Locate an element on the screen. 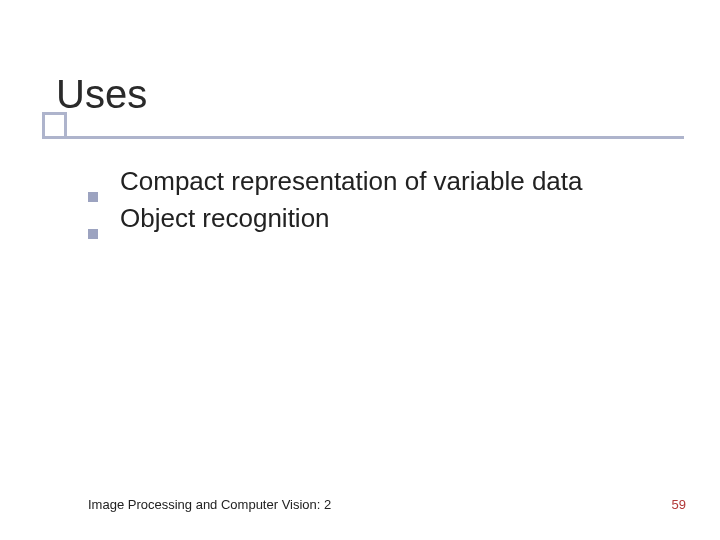 The height and width of the screenshot is (540, 720). footer: Image Processing and Computer Vision: 2 … is located at coordinates (387, 504).